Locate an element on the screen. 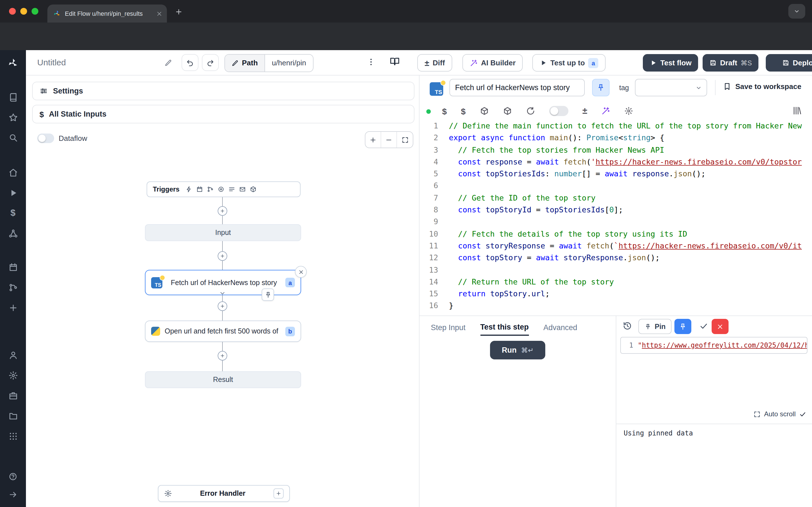 The height and width of the screenshot is (507, 812). sidebar-item-book-icon is located at coordinates (13, 97).